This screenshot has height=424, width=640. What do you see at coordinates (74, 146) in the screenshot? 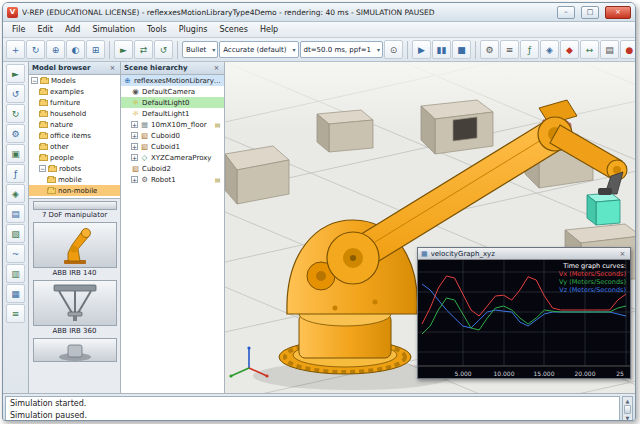
I see `model-folder: other` at bounding box center [74, 146].